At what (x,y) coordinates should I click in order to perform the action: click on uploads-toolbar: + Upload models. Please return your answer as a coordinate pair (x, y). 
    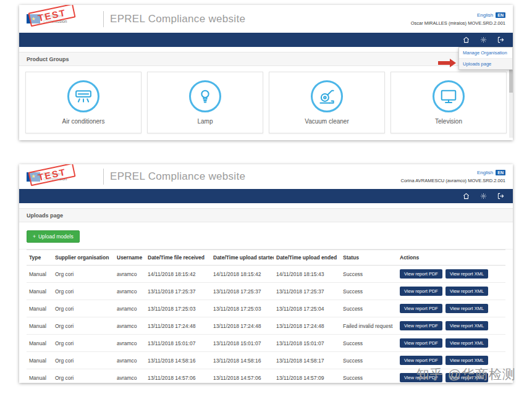
    Looking at the image, I should click on (266, 236).